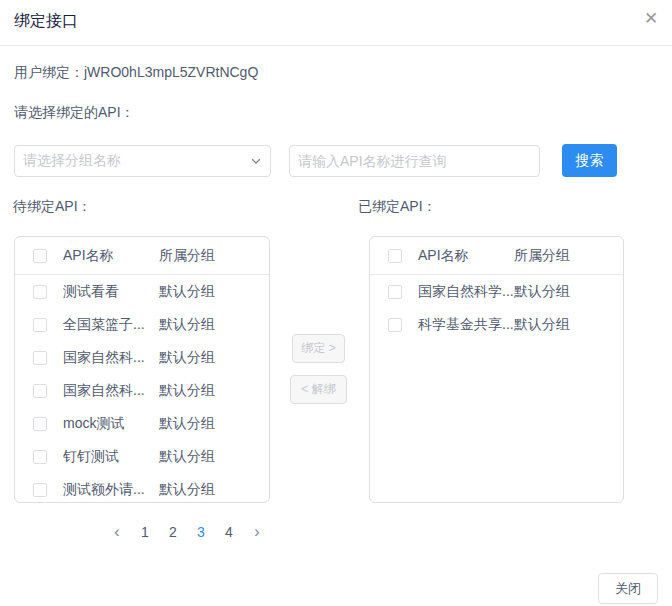  Describe the element at coordinates (111, 292) in the screenshot. I see `api-name-cell: 测试看看` at that location.